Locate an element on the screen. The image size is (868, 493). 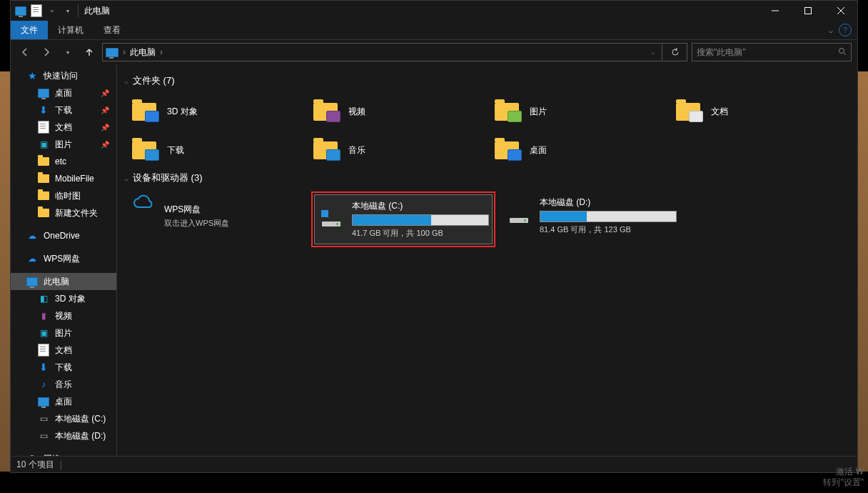
close-button is located at coordinates (841, 11).